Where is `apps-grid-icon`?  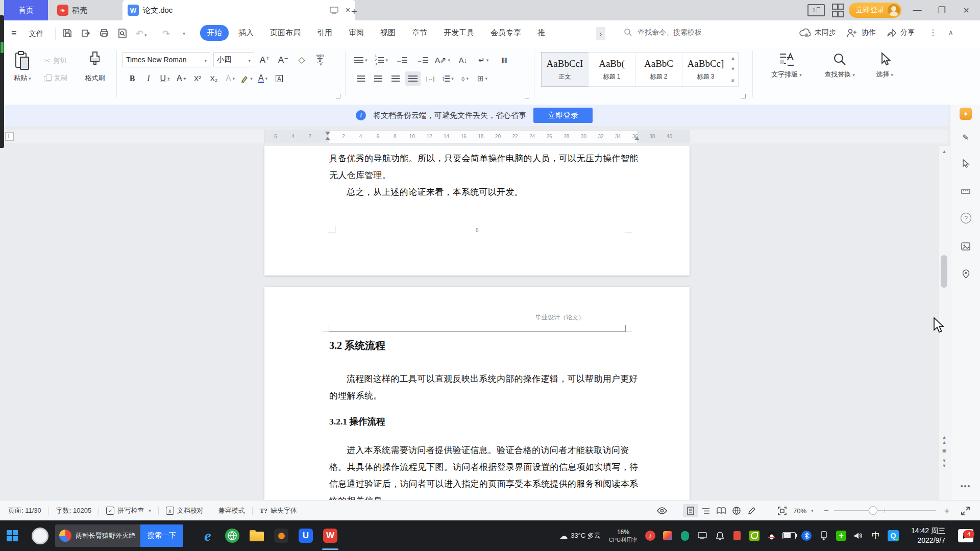 apps-grid-icon is located at coordinates (837, 10).